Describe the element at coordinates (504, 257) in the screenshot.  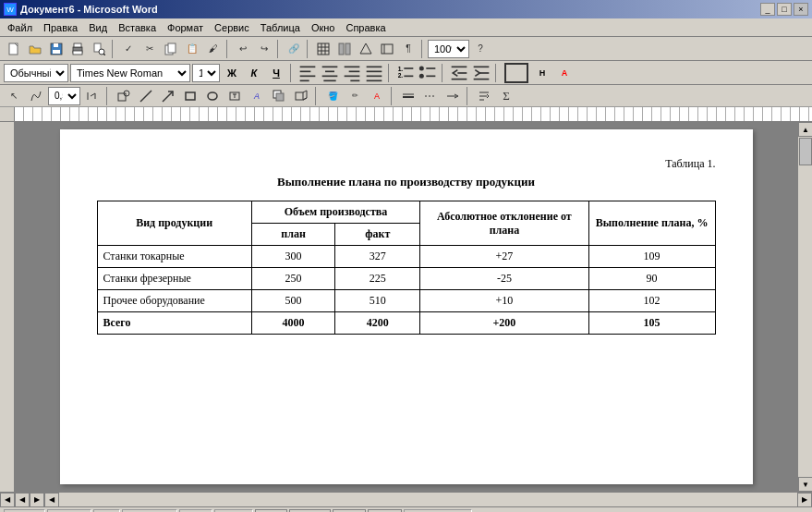
I see `deviation-val: +27` at that location.